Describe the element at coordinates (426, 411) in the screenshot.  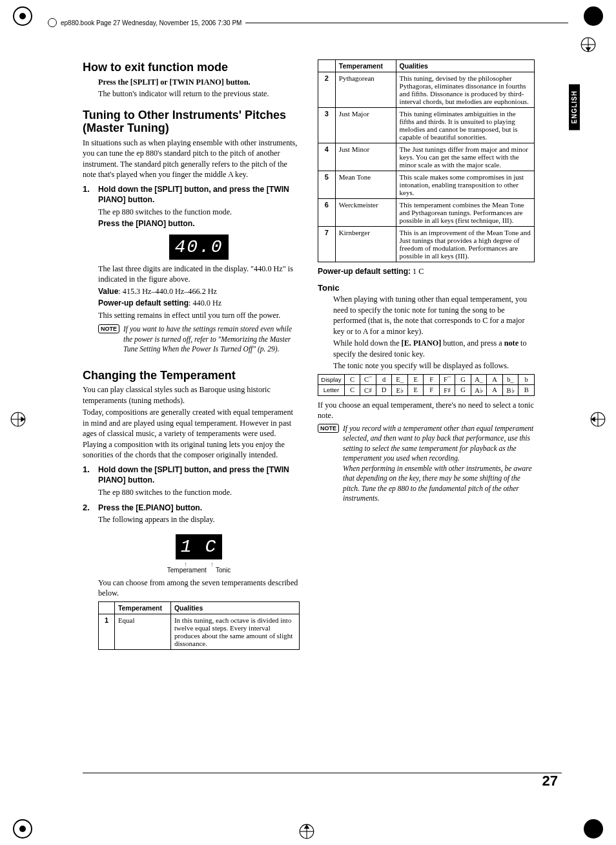
I see `tonic-after: If you choose an equal temperament, ther…` at that location.